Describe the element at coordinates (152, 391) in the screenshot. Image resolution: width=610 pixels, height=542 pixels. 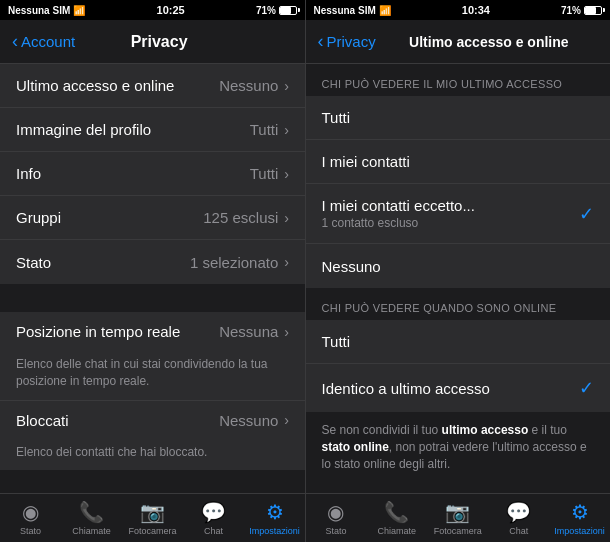
I see `privacy-section-2: Posizione in tempo reale Nessuna › Elenc…` at that location.